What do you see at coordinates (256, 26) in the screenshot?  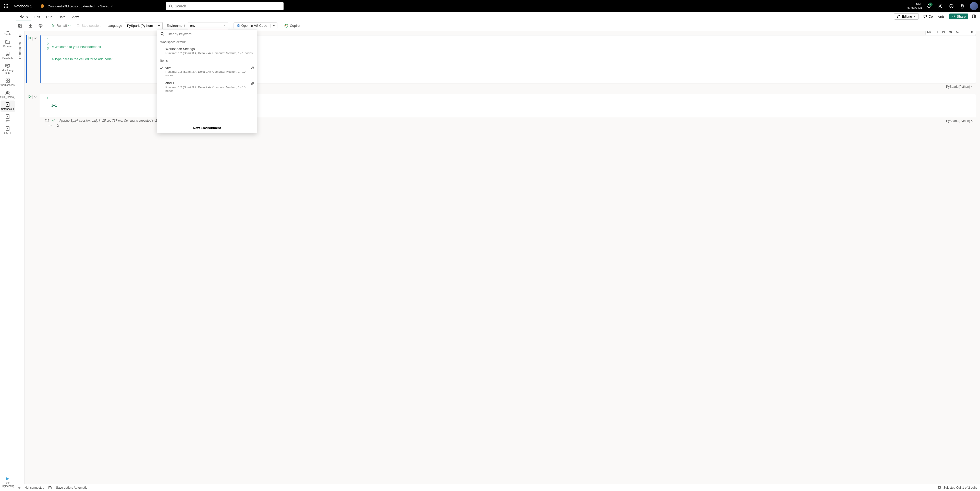 I see `open-in-vscode-button: Open in VS Code` at bounding box center [256, 26].